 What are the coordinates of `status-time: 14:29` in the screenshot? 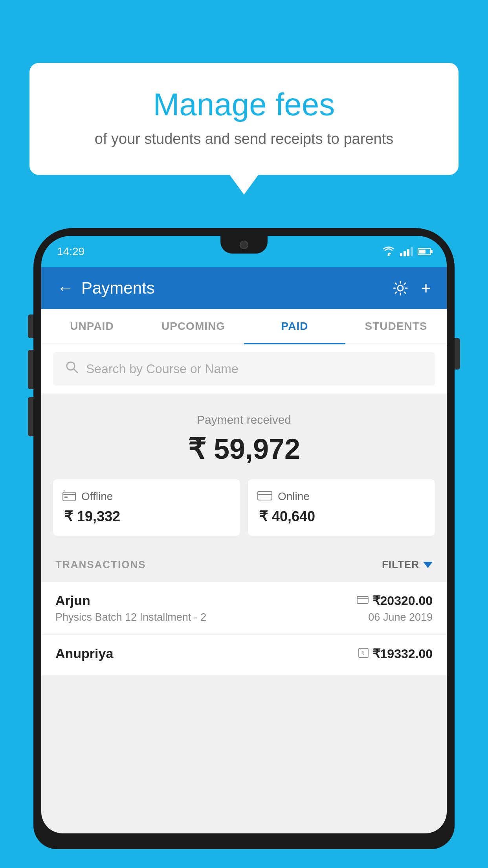 It's located at (71, 252).